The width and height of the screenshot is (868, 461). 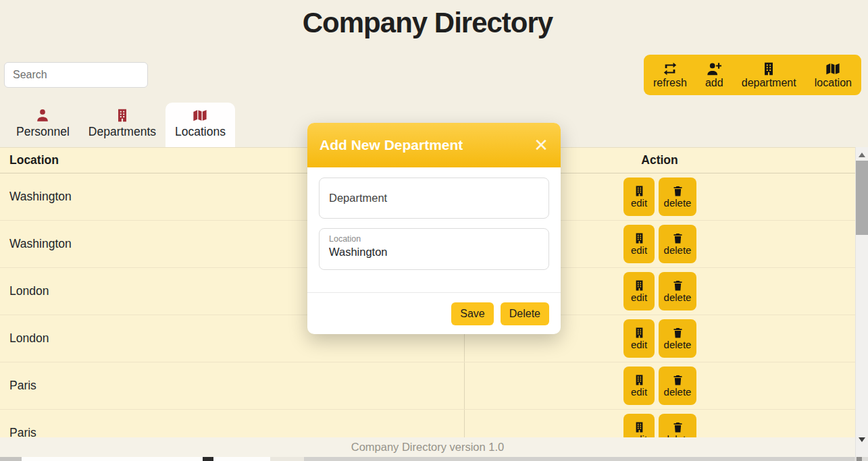 I want to click on tab-personnel-label: Personnel, so click(x=43, y=132).